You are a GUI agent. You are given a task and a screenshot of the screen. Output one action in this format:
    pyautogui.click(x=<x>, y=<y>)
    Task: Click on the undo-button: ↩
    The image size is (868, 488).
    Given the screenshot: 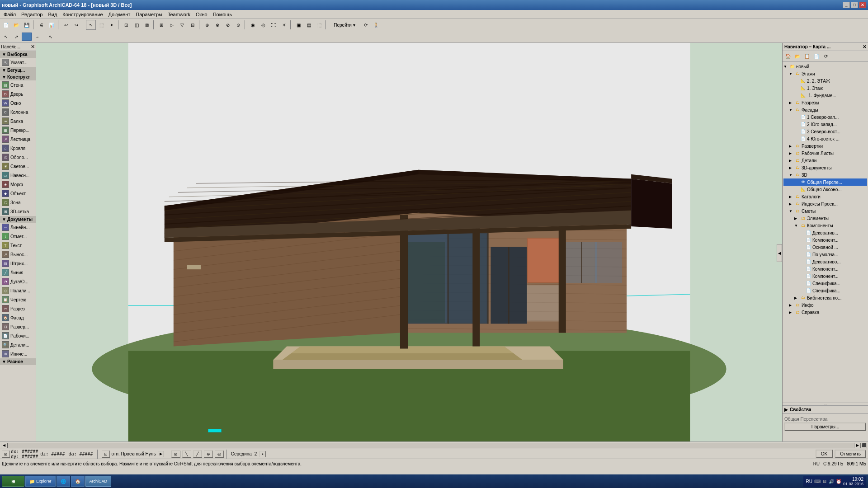 What is the action you would take?
    pyautogui.click(x=66, y=25)
    